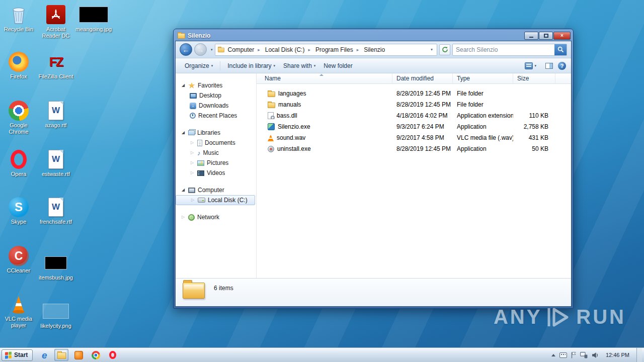  What do you see at coordinates (299, 66) in the screenshot?
I see `share-with-menu: Share with▾` at bounding box center [299, 66].